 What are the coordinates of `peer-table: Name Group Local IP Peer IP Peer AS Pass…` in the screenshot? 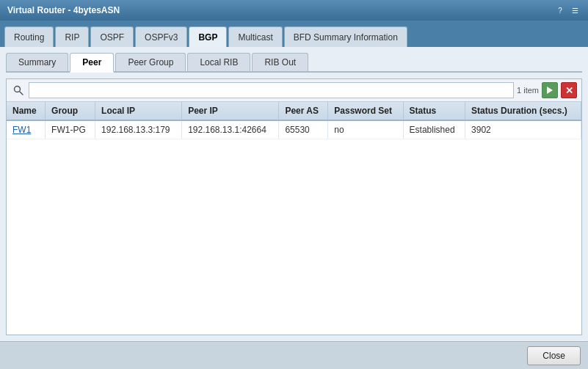 It's located at (294, 120).